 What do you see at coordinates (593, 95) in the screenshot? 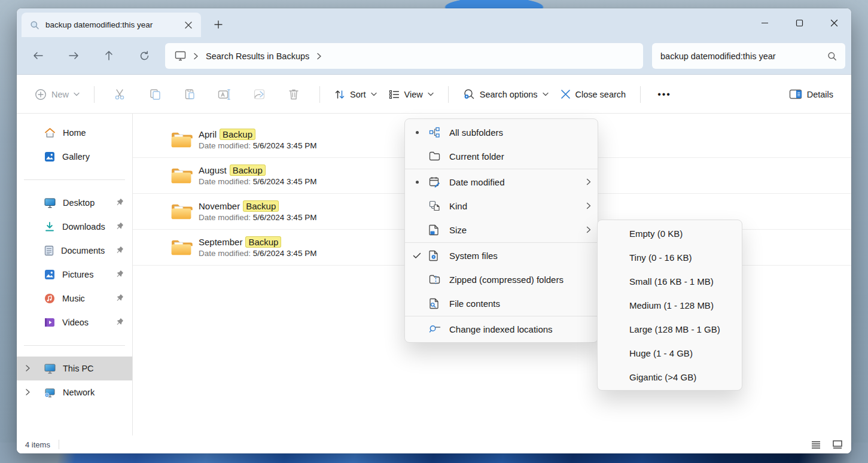
I see `close-search-button: Close search` at bounding box center [593, 95].